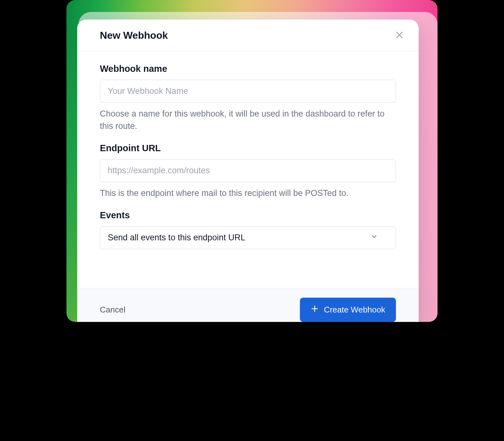  I want to click on events-label: Events, so click(248, 215).